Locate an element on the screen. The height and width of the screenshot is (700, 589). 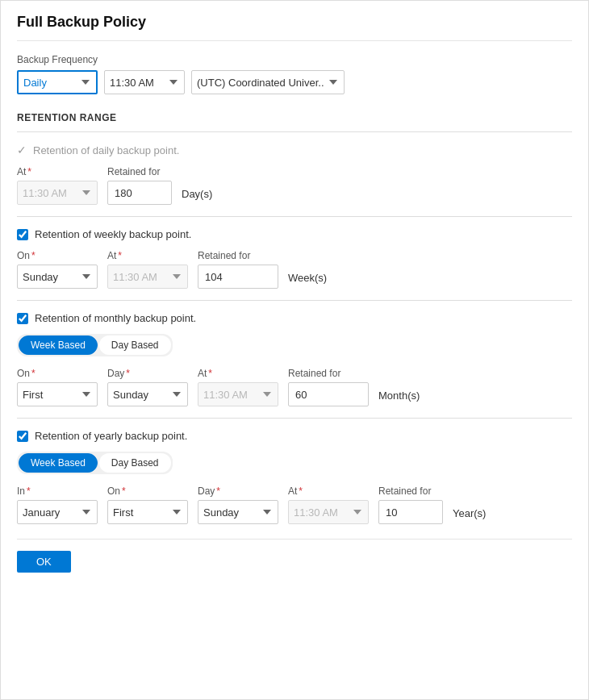
monthly-checkbox is located at coordinates (23, 319).